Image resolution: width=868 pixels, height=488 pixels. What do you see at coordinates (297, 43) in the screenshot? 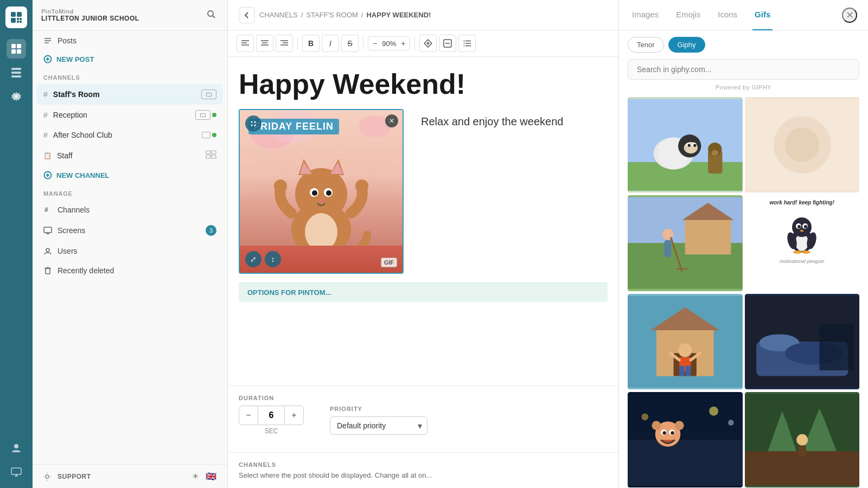
I see `sep1` at bounding box center [297, 43].